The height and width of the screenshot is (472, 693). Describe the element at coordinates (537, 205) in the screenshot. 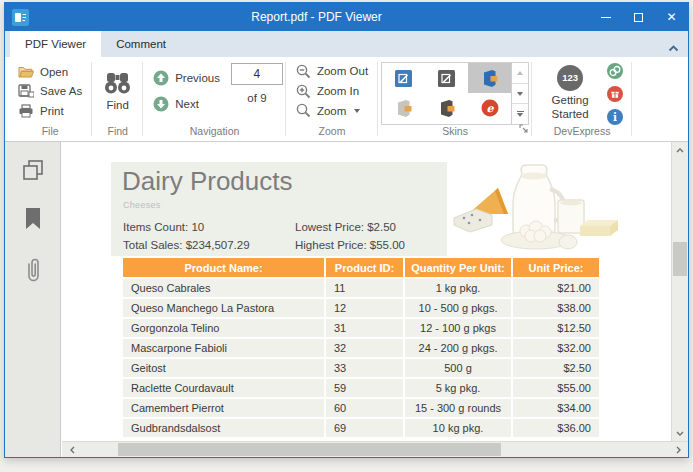

I see `dairy-products-image` at that location.